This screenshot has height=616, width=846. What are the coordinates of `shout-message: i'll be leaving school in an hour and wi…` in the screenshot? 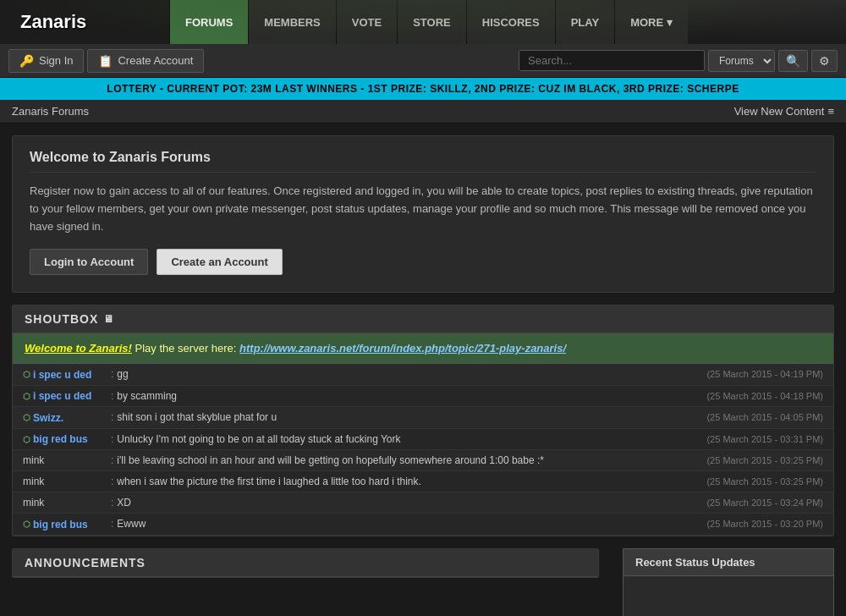 It's located at (408, 460).